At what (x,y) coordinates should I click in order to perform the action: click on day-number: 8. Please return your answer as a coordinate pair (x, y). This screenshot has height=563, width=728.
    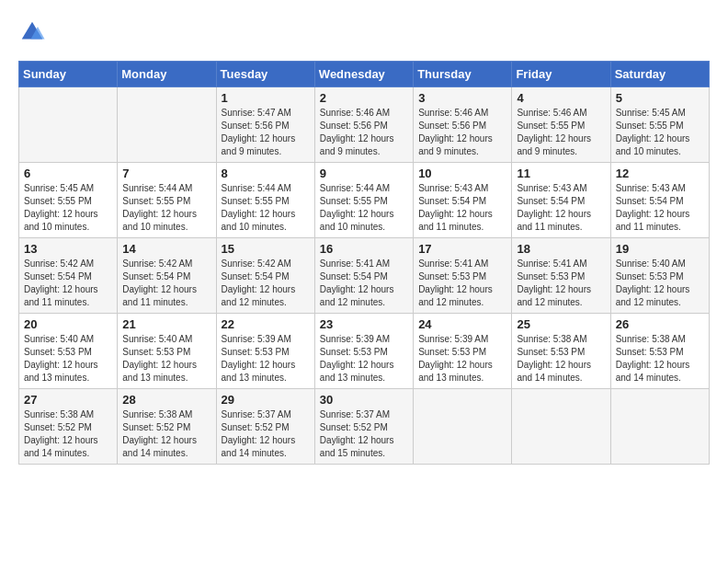
    Looking at the image, I should click on (266, 173).